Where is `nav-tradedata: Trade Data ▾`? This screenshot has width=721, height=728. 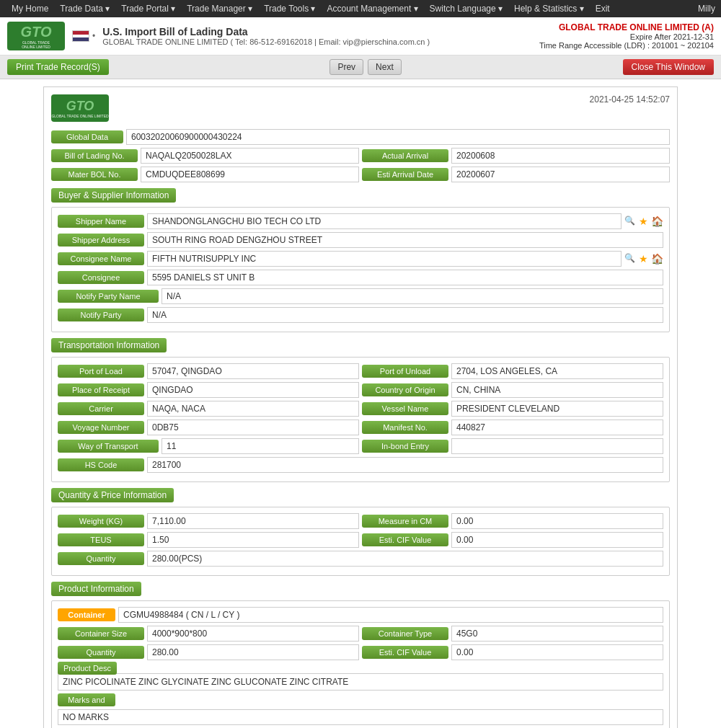 nav-tradedata: Trade Data ▾ is located at coordinates (85, 9).